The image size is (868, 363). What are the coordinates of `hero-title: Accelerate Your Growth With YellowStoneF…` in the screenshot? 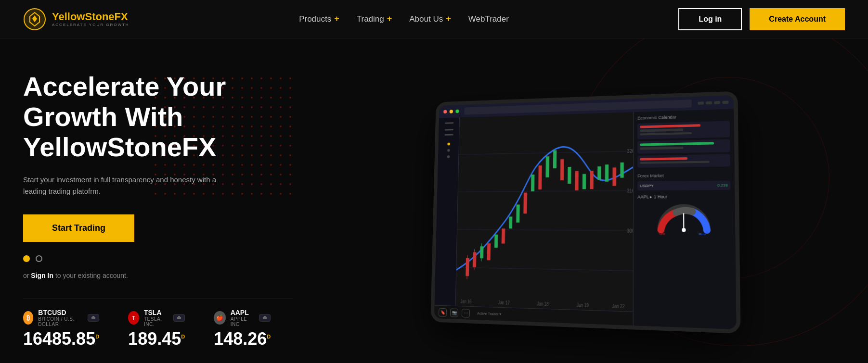 It's located at (158, 117).